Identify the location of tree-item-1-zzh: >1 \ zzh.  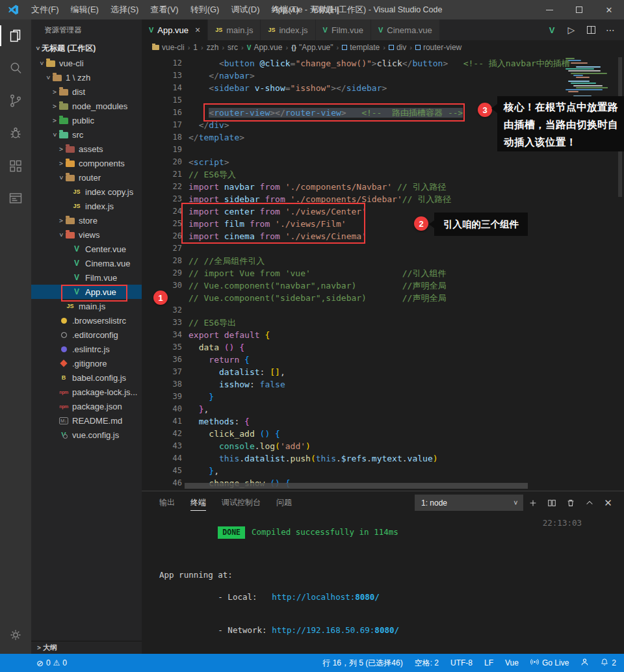
(86, 77).